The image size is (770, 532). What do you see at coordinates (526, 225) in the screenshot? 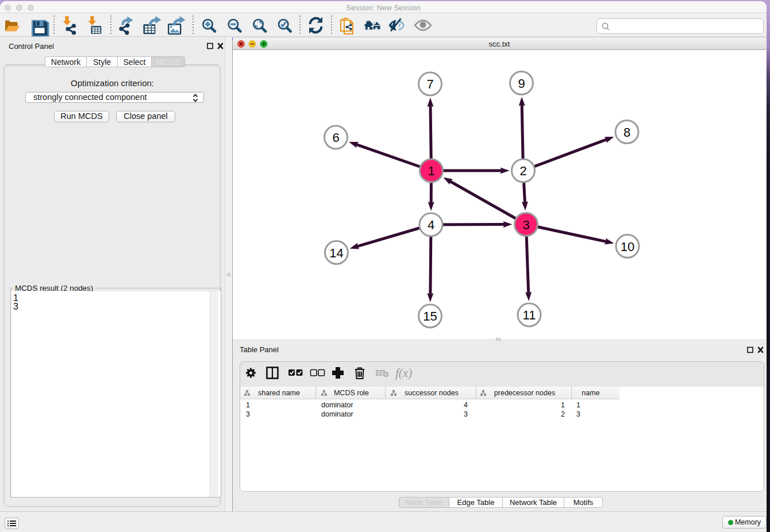
I see `svg-text: 3` at bounding box center [526, 225].